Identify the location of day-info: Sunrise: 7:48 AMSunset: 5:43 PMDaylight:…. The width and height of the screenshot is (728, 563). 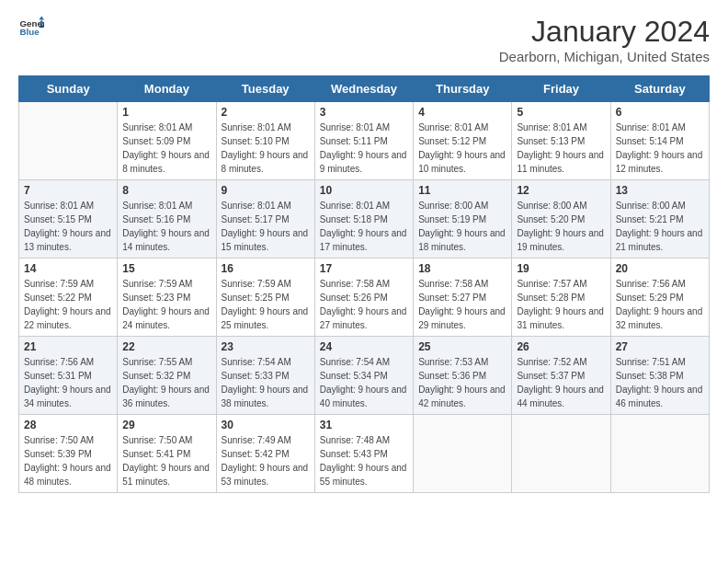
(364, 461).